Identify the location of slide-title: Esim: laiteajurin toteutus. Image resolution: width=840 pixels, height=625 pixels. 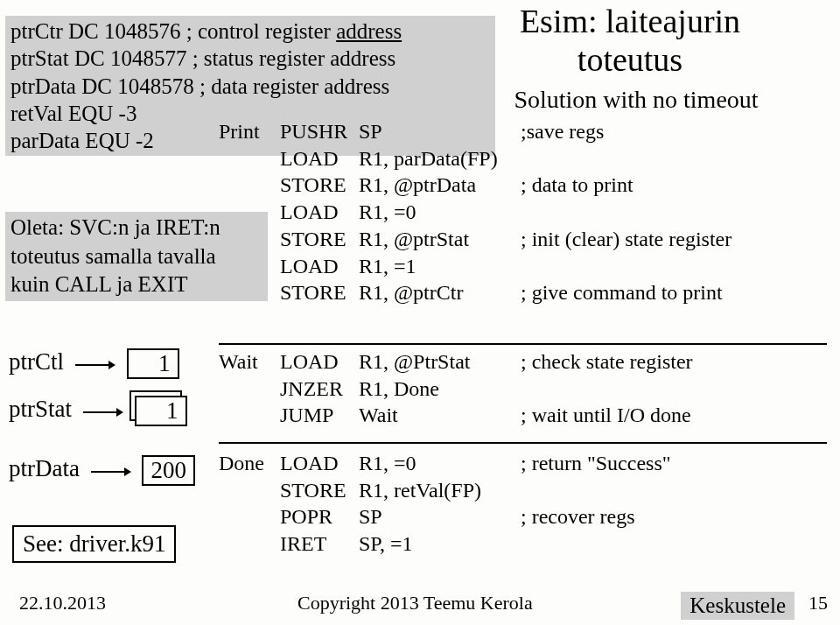
(630, 40).